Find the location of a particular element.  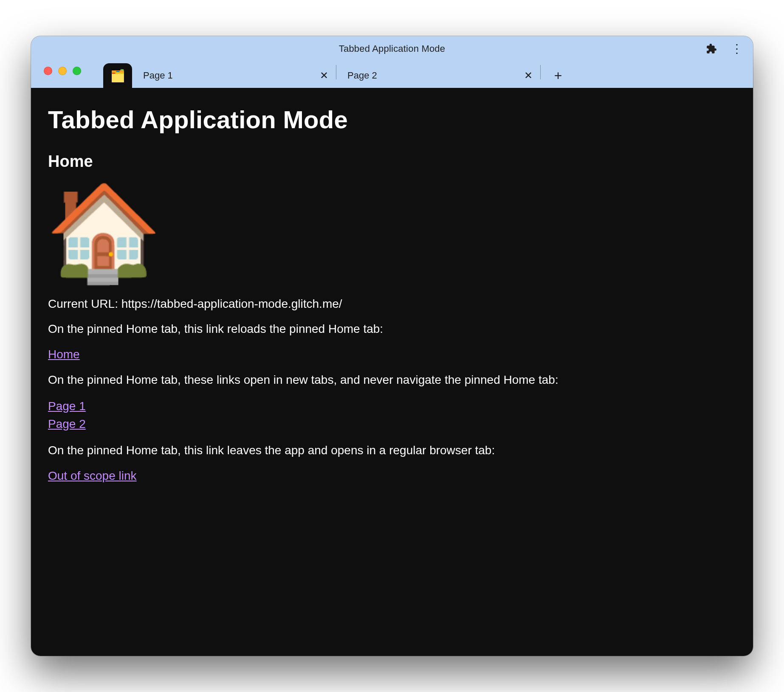

window-close-button is located at coordinates (48, 71).